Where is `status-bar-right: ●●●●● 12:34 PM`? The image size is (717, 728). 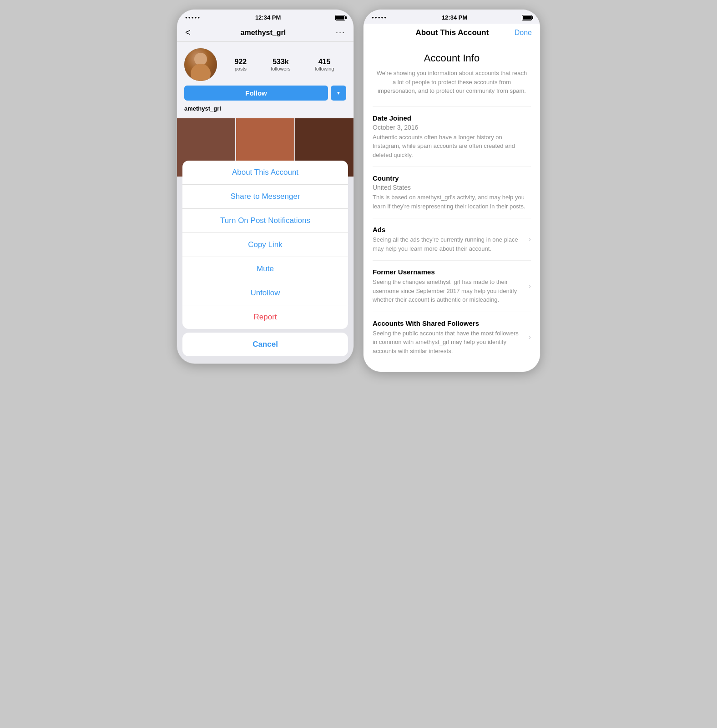
status-bar-right: ●●●●● 12:34 PM is located at coordinates (452, 16).